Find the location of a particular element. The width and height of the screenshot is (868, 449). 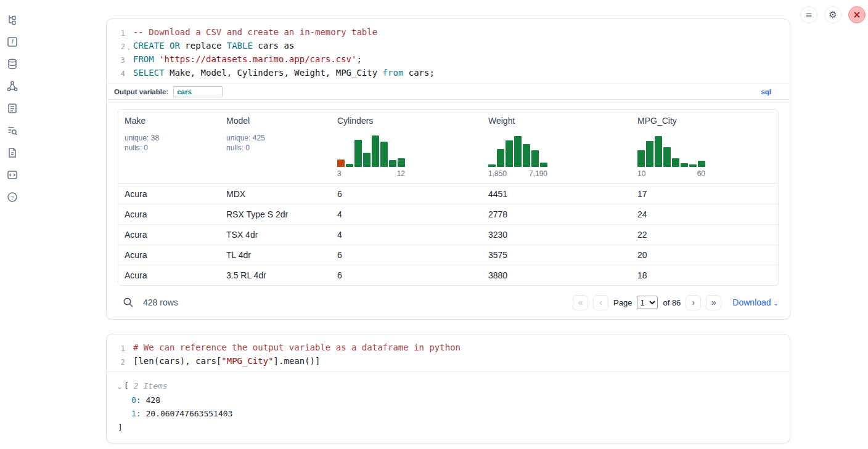

datasources-icon is located at coordinates (12, 64).